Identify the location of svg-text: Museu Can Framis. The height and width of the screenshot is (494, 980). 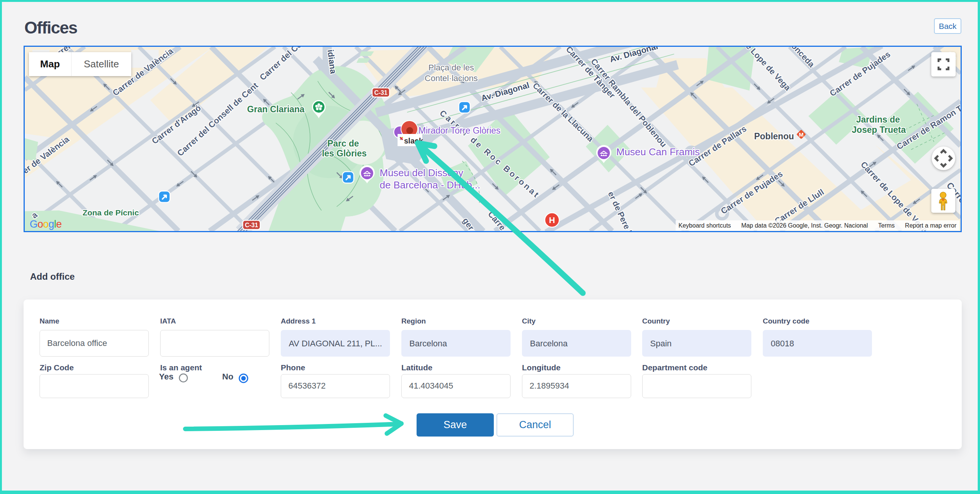
(658, 152).